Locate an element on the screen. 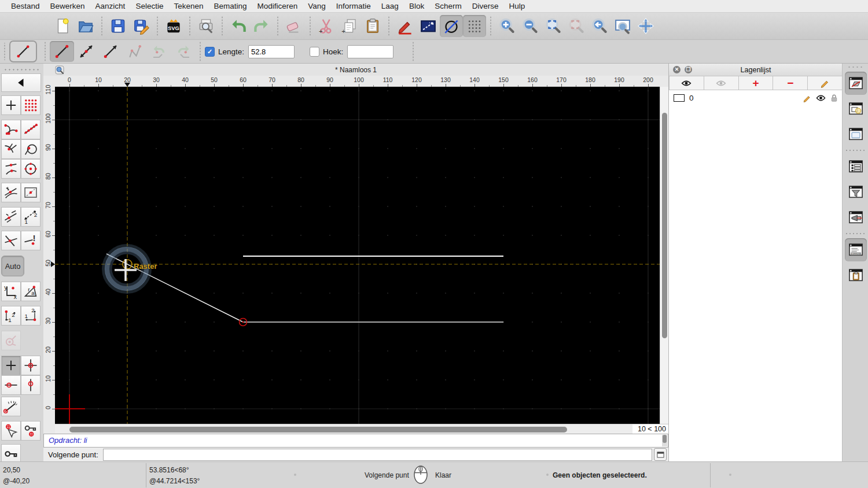 This screenshot has width=868, height=488. print-preview-button is located at coordinates (206, 26).